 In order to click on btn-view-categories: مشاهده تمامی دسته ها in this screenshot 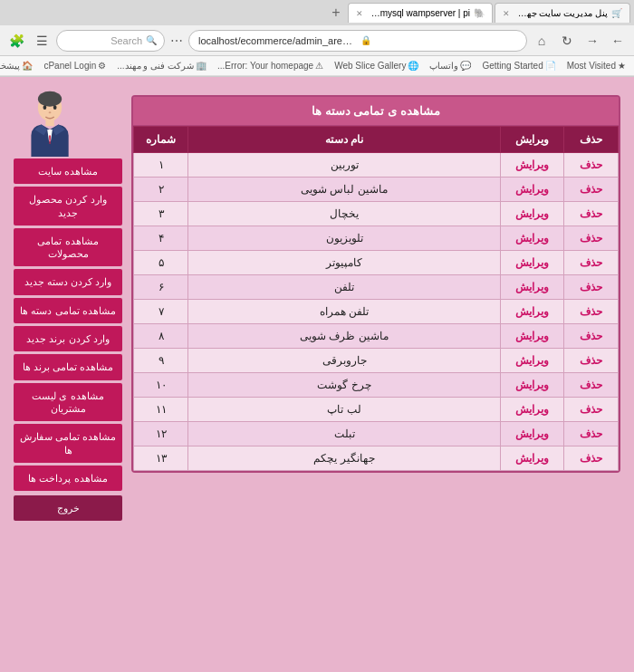, I will do `click(68, 311)`.